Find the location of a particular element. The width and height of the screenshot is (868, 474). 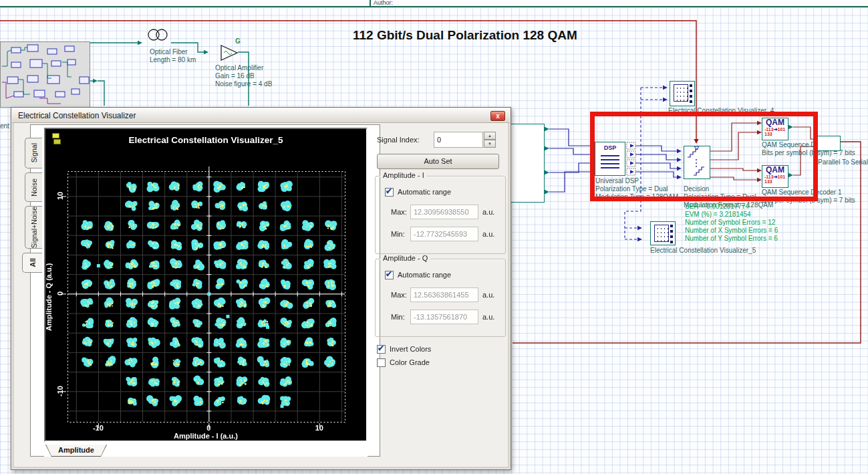

max-i-unit: a.u. is located at coordinates (488, 212).